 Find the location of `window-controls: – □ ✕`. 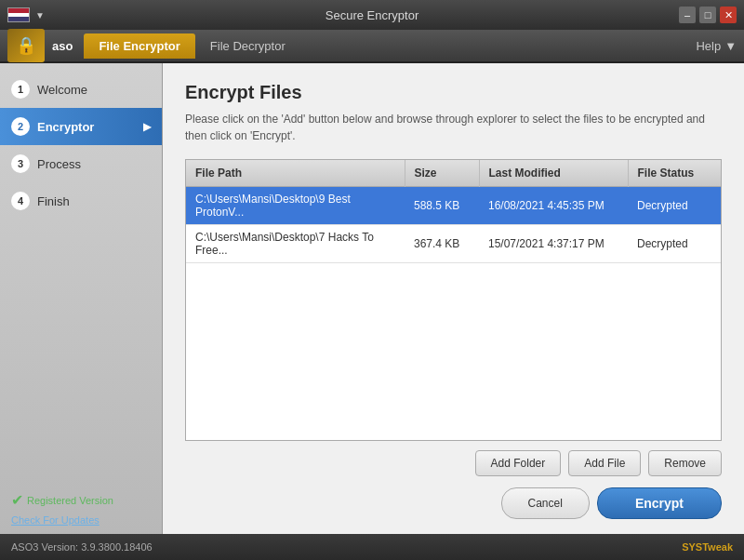

window-controls: – □ ✕ is located at coordinates (708, 15).